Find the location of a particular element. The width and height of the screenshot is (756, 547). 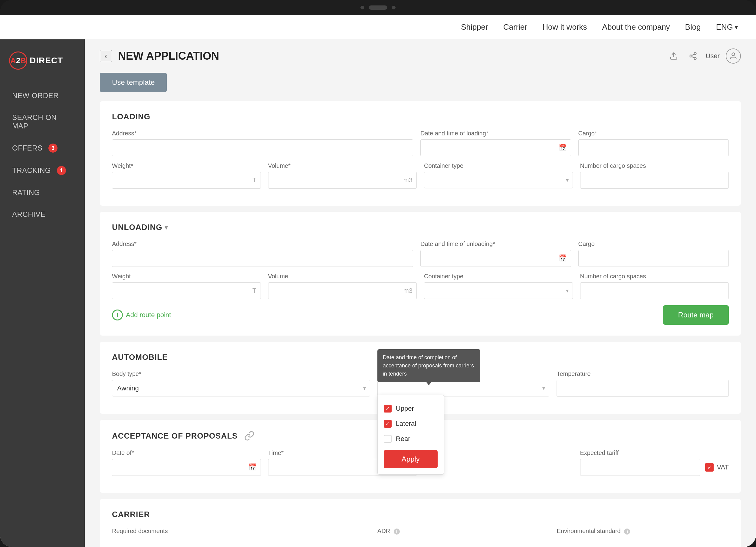

sidebar-item-offers: OFFERS 3 is located at coordinates (42, 148).